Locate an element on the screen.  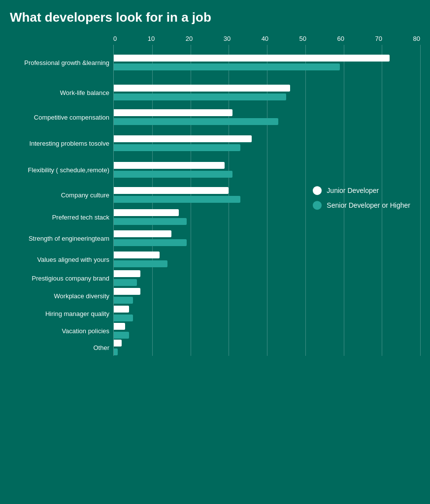
x-axis-label: 80 is located at coordinates (417, 38).